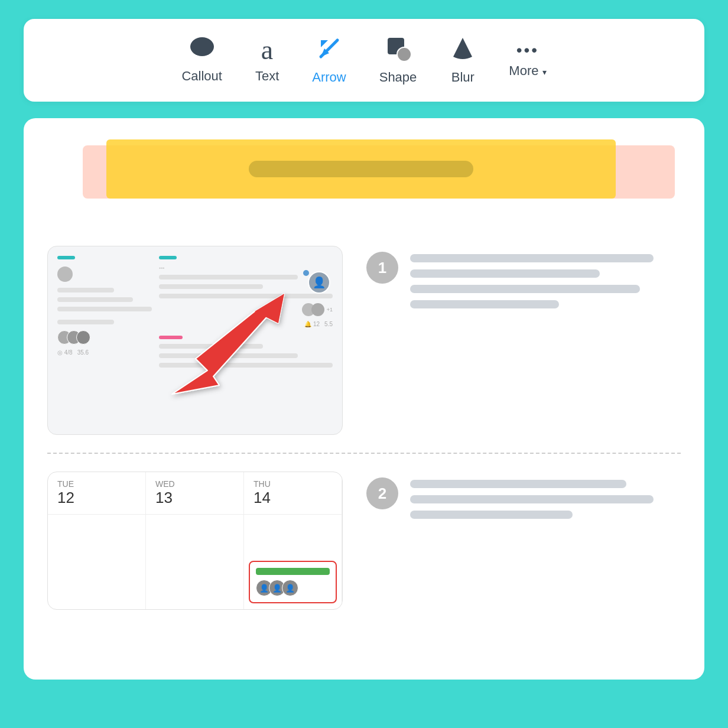  Describe the element at coordinates (306, 273) in the screenshot. I see `user-online-dot` at that location.